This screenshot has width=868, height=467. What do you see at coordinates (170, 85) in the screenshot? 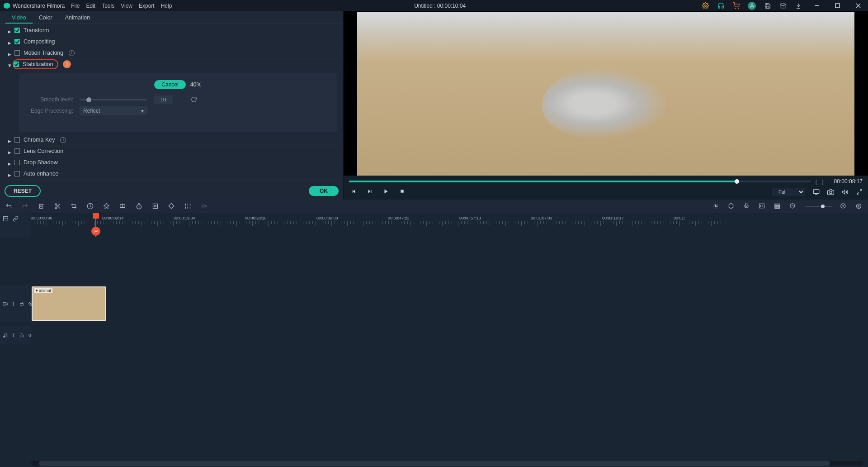
I see `cancel-button: Cancel` at bounding box center [170, 85].